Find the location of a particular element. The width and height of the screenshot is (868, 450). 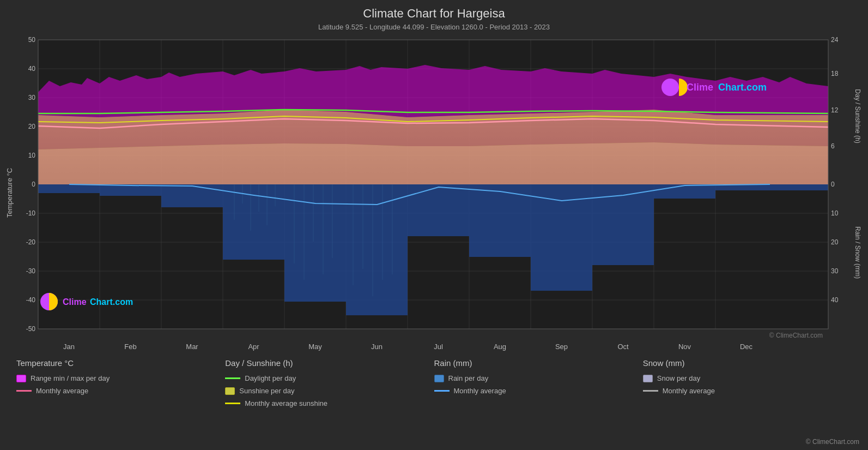

legend-snow: Snow (mm) Snow per day Monthly average is located at coordinates (748, 383).